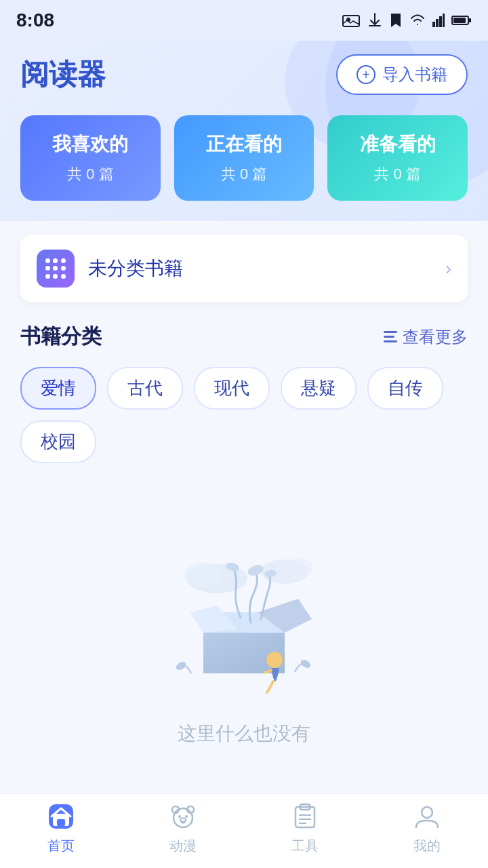 The width and height of the screenshot is (488, 868). Describe the element at coordinates (415, 75) in the screenshot. I see `import-button-label: 导入书籍` at that location.